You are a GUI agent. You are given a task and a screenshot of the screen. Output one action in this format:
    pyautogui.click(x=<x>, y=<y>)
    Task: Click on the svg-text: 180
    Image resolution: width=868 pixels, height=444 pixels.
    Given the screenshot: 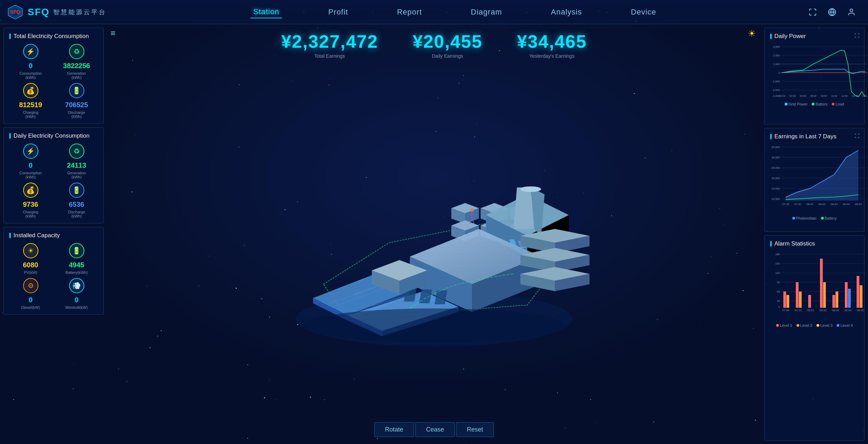 What is the action you would take?
    pyautogui.click(x=778, y=255)
    